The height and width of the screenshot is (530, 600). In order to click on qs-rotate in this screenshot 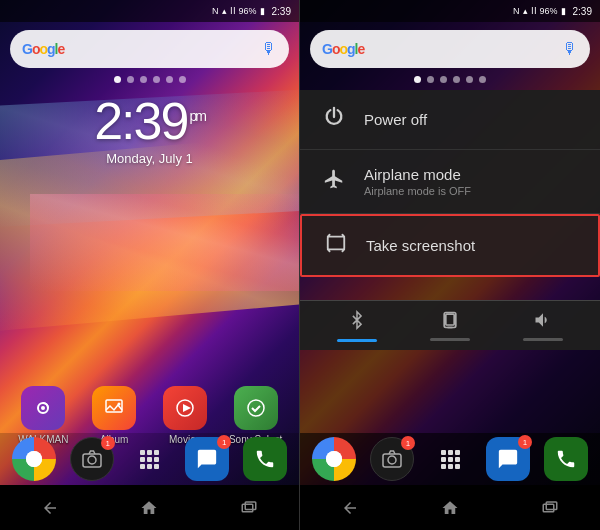, I will do `click(450, 326)`.